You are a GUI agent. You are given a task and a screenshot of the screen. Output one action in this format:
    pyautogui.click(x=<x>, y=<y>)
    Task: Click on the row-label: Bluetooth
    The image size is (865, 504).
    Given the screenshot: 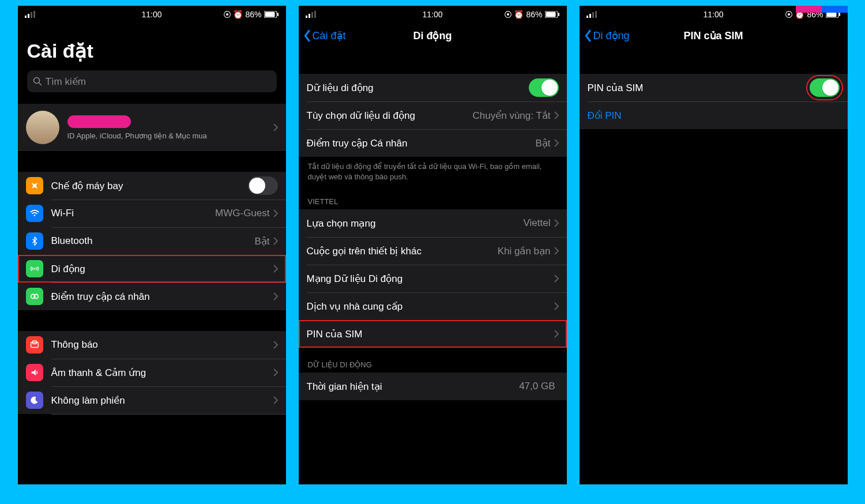 What is the action you would take?
    pyautogui.click(x=153, y=241)
    